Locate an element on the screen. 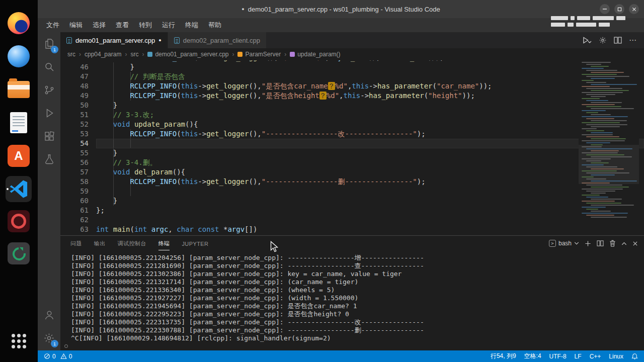  line-number: 60 is located at coordinates (74, 201).